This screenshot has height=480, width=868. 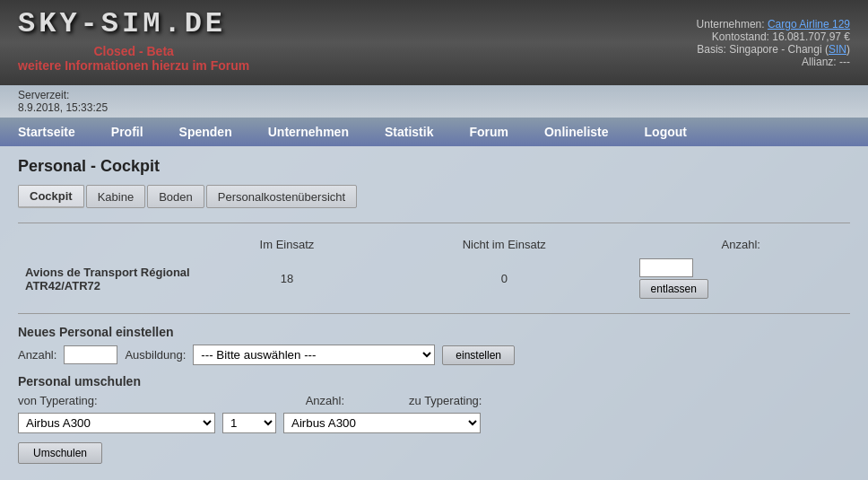 What do you see at coordinates (489, 132) in the screenshot?
I see `nav-forum: Forum` at bounding box center [489, 132].